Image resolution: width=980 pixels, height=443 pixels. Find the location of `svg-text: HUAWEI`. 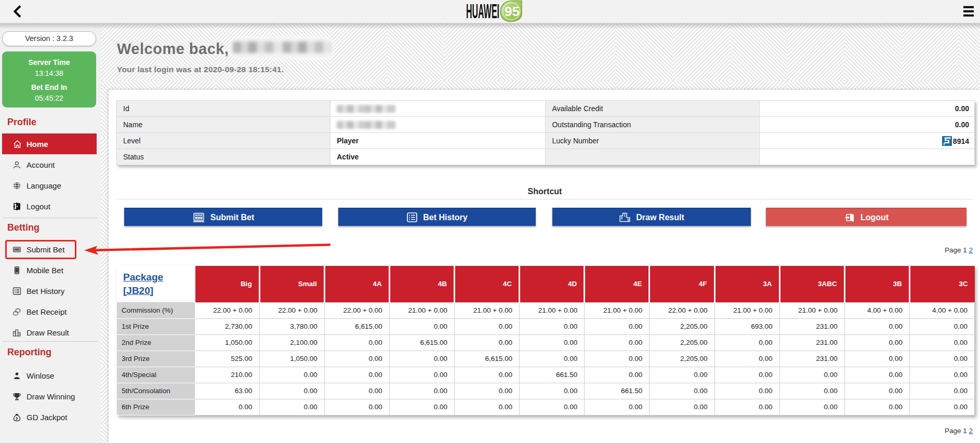

svg-text: HUAWEI is located at coordinates (483, 11).